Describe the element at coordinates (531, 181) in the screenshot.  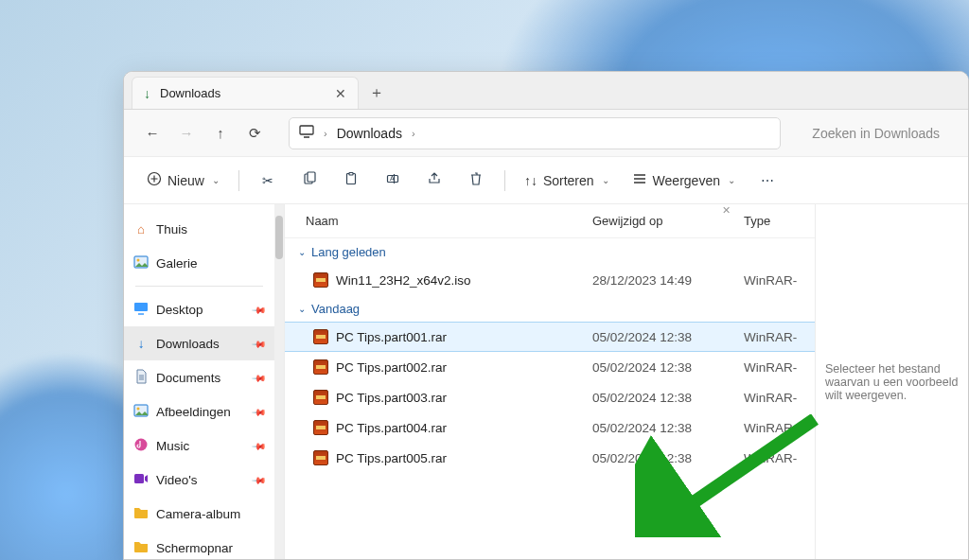
I see `sort-icon: ↑↓` at that location.